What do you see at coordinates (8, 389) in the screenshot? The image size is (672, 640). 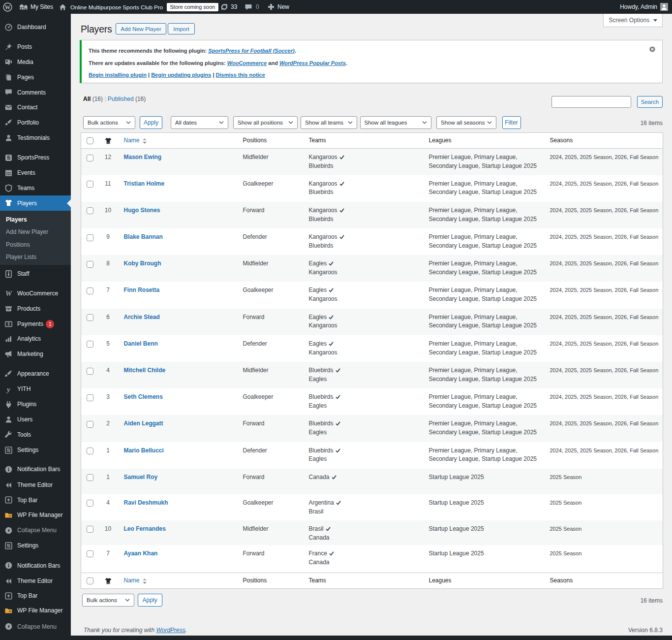 I see `svg-text: y` at bounding box center [8, 389].